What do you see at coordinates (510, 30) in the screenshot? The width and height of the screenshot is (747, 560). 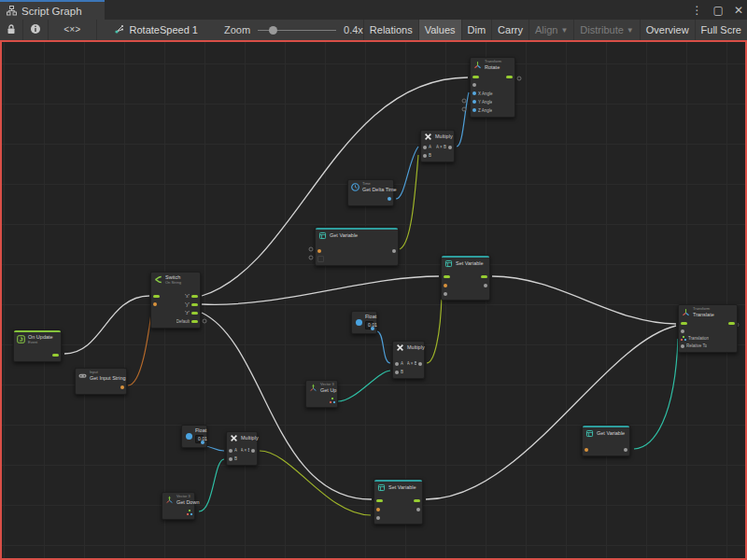 I see `toolbar-button-carry: Carry` at bounding box center [510, 30].